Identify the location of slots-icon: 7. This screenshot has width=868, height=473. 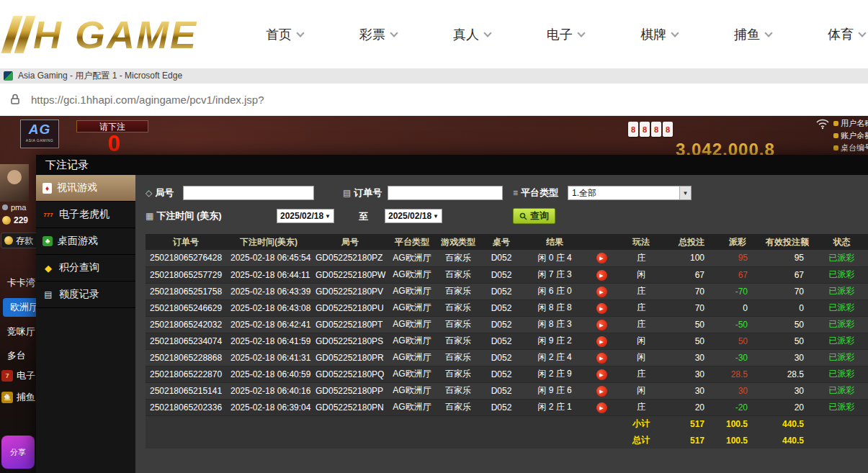
(7, 376).